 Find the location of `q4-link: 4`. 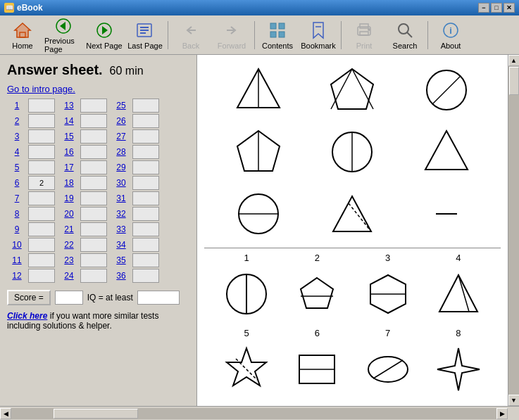

q4-link: 4 is located at coordinates (17, 152).